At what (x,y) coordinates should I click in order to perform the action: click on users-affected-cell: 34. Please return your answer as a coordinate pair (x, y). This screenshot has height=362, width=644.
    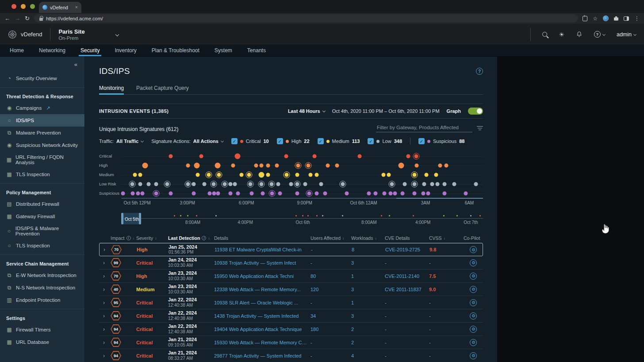
    Looking at the image, I should click on (331, 316).